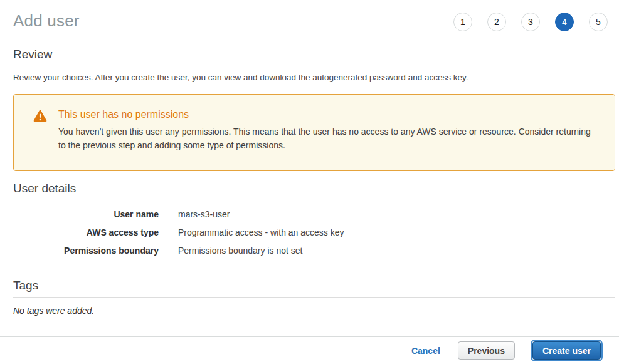  Describe the element at coordinates (564, 22) in the screenshot. I see `step-4-active: 4` at that location.